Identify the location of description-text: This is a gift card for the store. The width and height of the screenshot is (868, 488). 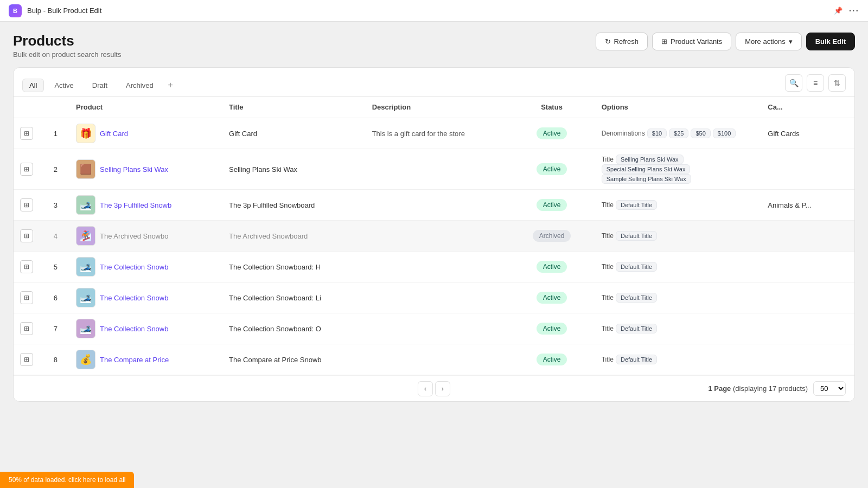
(419, 133).